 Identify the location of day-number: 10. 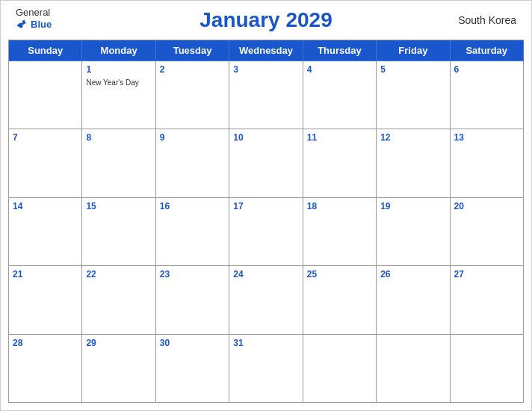
(266, 137).